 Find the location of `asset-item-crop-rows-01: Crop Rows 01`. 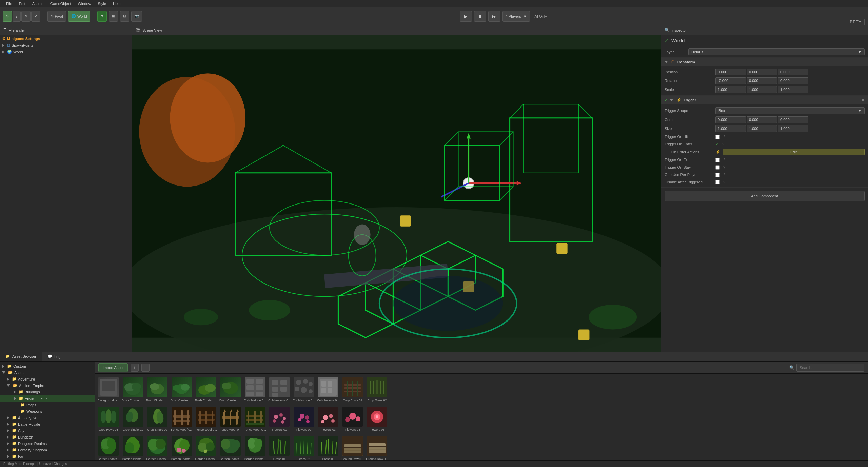

asset-item-crop-rows-01: Crop Rows 01 is located at coordinates (353, 390).